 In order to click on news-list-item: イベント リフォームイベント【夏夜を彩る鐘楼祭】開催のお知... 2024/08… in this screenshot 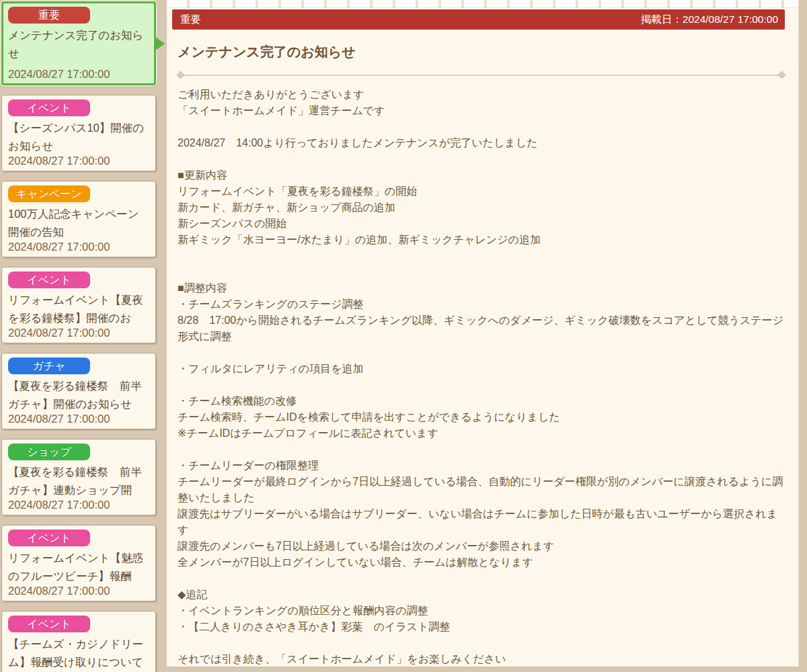, I will do `click(79, 305)`.